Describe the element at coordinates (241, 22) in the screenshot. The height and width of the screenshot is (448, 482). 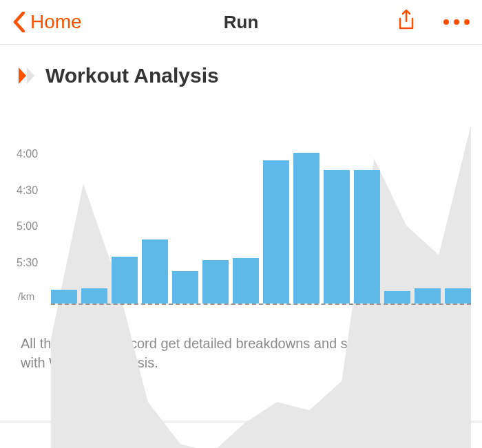
I see `app-header: Home Run` at that location.